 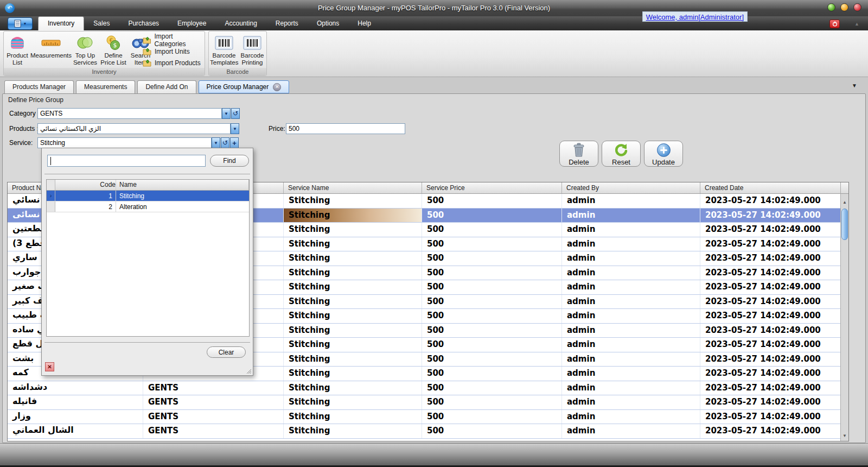 I want to click on logout-power-button, so click(x=834, y=24).